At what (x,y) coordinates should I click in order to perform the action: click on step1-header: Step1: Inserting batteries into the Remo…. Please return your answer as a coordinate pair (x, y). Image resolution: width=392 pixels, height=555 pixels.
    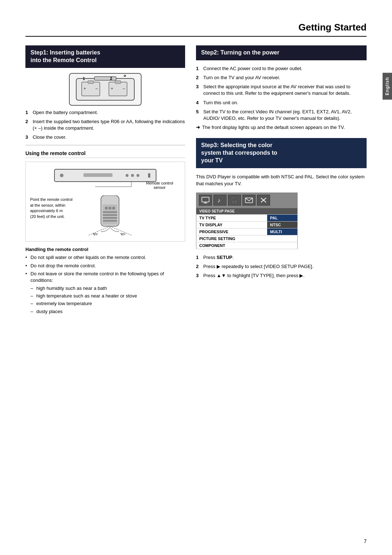
    Looking at the image, I should click on (105, 57).